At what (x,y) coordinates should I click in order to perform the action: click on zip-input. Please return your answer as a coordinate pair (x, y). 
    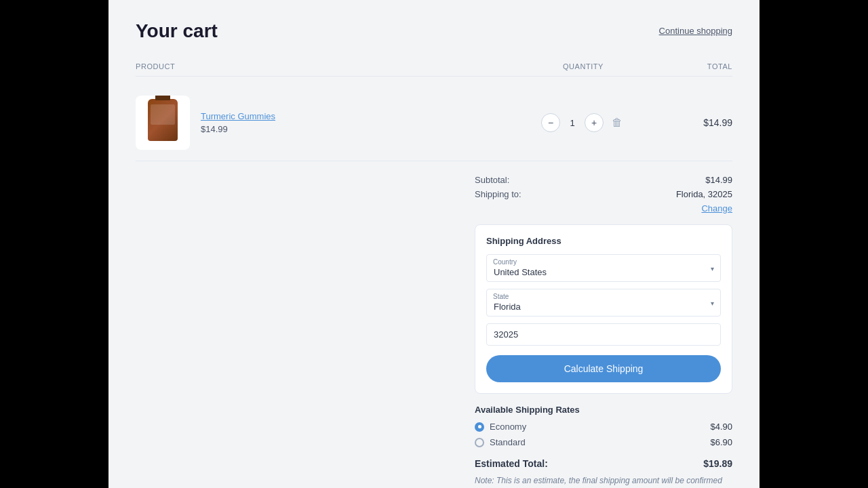
    Looking at the image, I should click on (604, 335).